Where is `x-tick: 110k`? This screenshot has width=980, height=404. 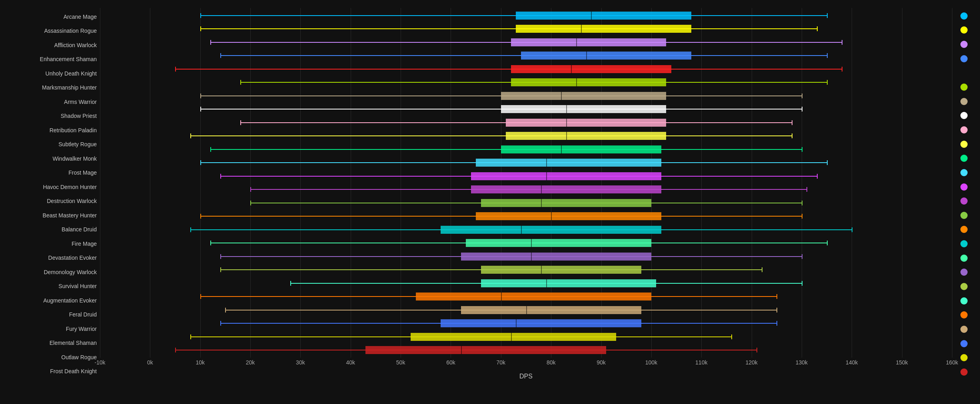
x-tick: 110k is located at coordinates (701, 362).